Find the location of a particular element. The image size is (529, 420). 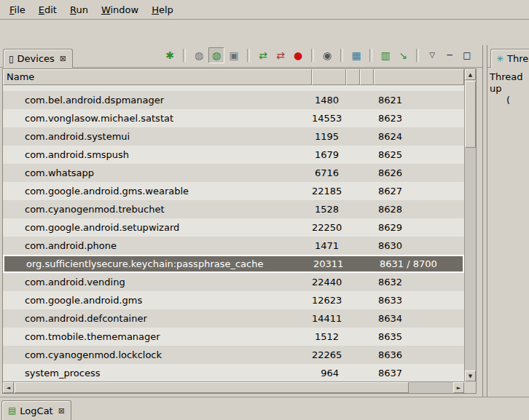

debug-process-icon: ✱ is located at coordinates (170, 55).